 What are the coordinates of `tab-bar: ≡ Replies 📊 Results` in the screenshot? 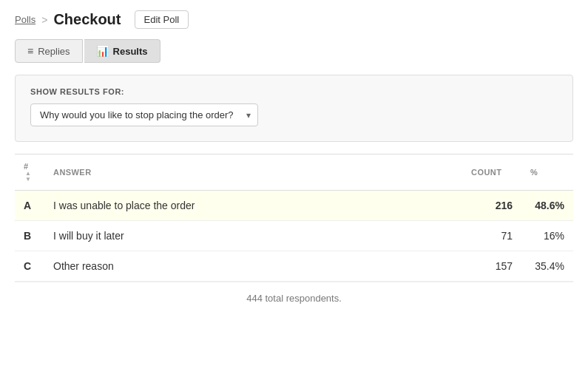 It's located at (294, 54).